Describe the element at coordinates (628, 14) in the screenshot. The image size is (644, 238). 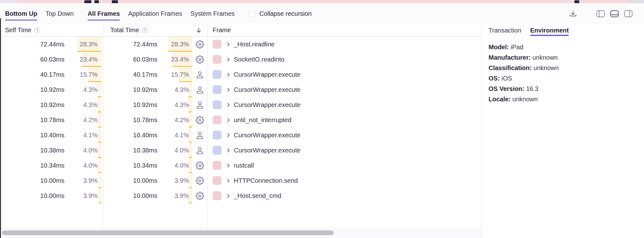
I see `layout-split-right-icon` at that location.